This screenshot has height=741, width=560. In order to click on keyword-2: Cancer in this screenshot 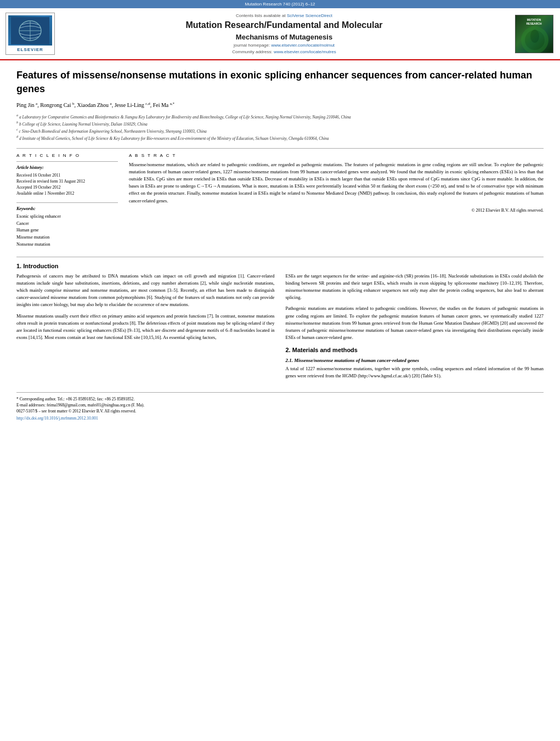, I will do `click(67, 224)`.